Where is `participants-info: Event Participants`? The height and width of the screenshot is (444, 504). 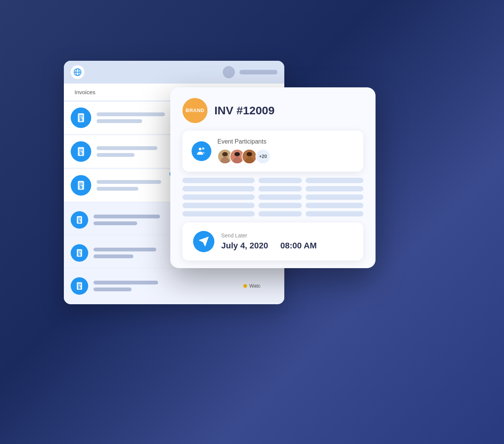 participants-info: Event Participants is located at coordinates (286, 151).